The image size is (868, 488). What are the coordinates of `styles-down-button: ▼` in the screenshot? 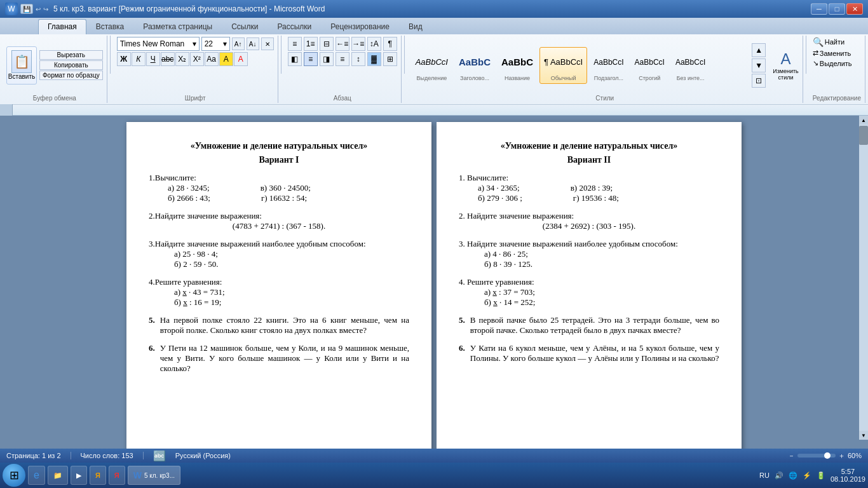 It's located at (759, 65).